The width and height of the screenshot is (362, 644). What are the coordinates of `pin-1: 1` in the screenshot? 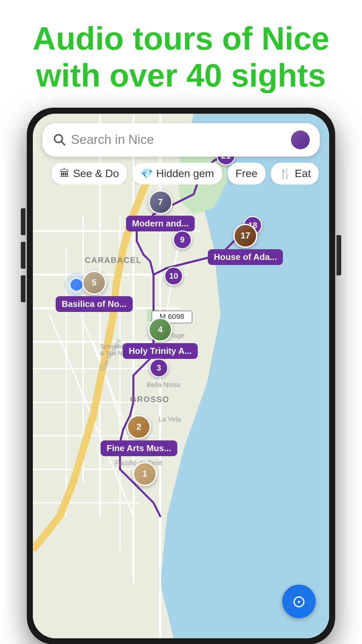 It's located at (145, 474).